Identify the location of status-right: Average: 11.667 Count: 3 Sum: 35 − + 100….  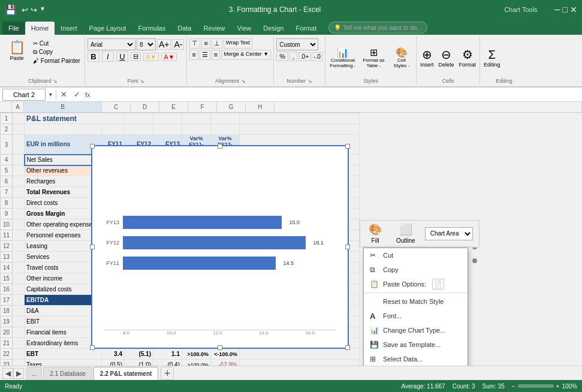
(489, 386).